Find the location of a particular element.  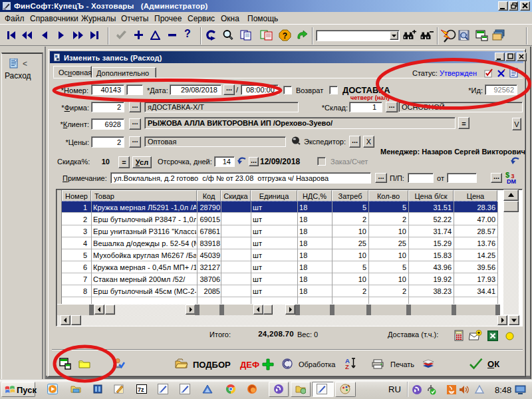

svg-text: DM is located at coordinates (511, 181).